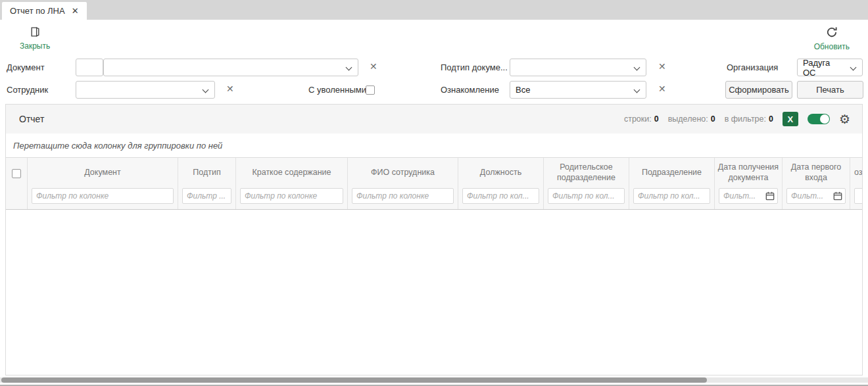  I want to click on filter-input-position, so click(501, 196).